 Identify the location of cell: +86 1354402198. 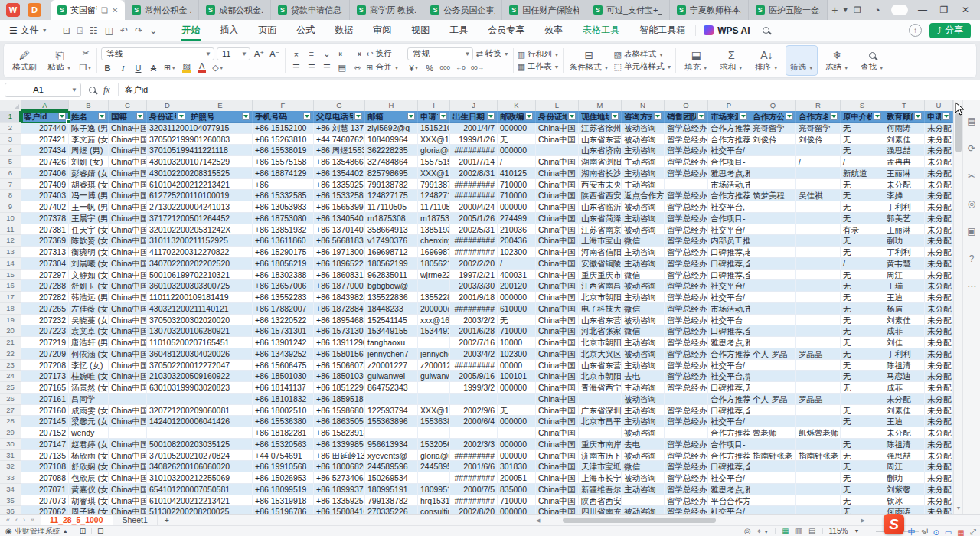
(340, 173).